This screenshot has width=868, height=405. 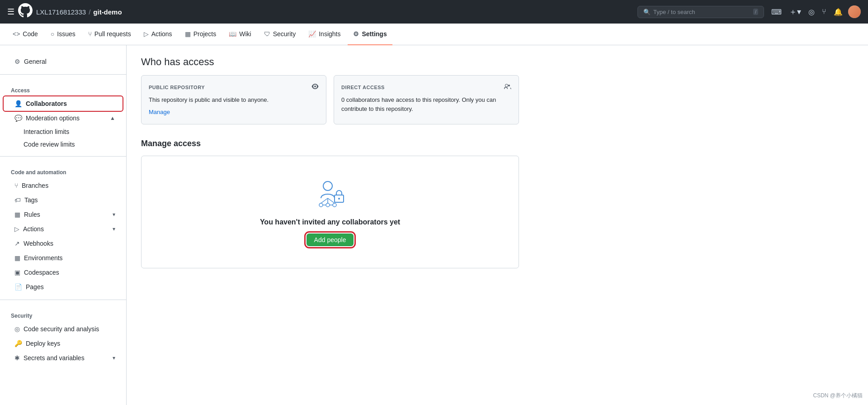 What do you see at coordinates (434, 34) in the screenshot?
I see `nav-tabs: <> Code ○ Issues ⑂ Pull requests ▷ Actio…` at bounding box center [434, 34].